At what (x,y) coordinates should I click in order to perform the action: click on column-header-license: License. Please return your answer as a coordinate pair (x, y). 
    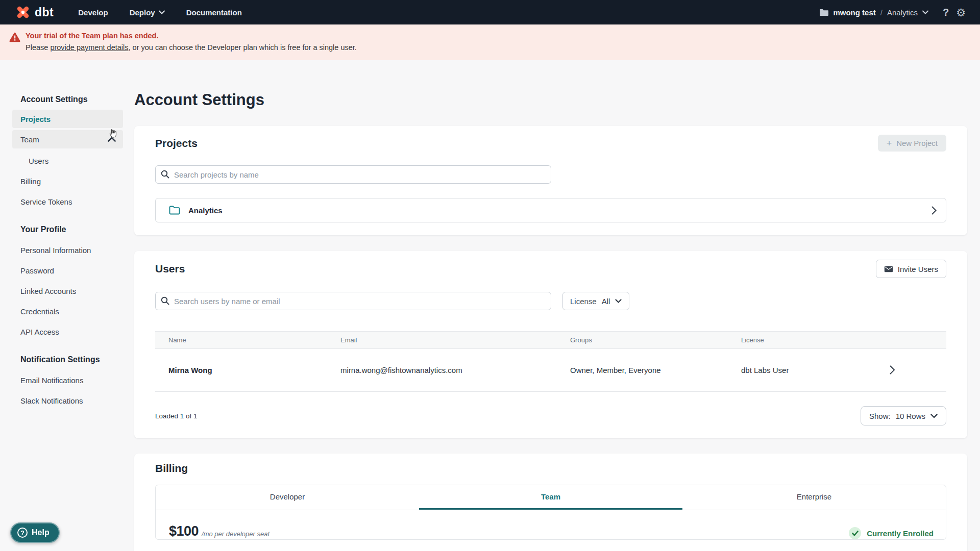
    Looking at the image, I should click on (844, 340).